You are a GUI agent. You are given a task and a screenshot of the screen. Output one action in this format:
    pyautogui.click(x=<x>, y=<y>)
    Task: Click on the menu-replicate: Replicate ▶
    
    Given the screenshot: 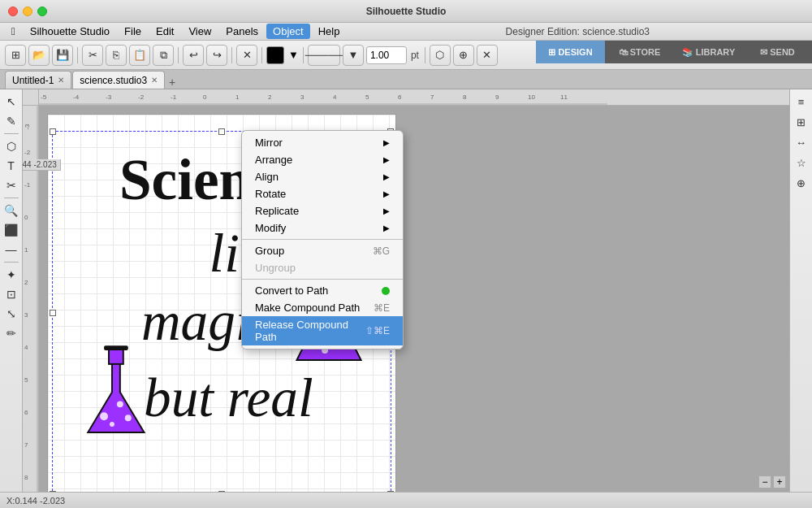 What is the action you would take?
    pyautogui.click(x=322, y=211)
    